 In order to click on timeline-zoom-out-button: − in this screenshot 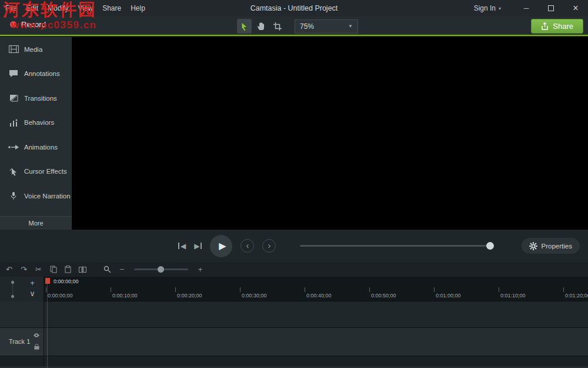, I will do `click(122, 270)`.